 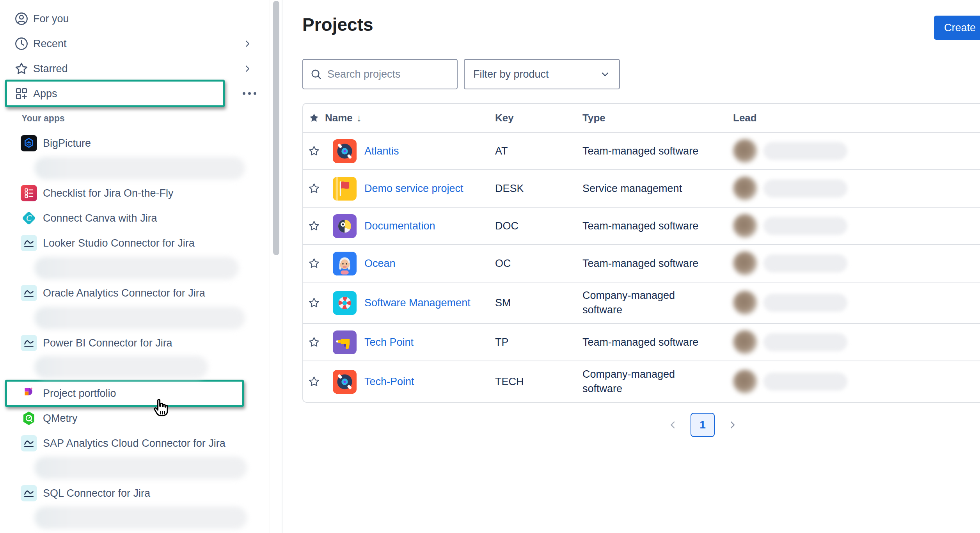 I want to click on sidebar-app-sap: SAP Analytics Cloud Connector for Jira, so click(x=135, y=443).